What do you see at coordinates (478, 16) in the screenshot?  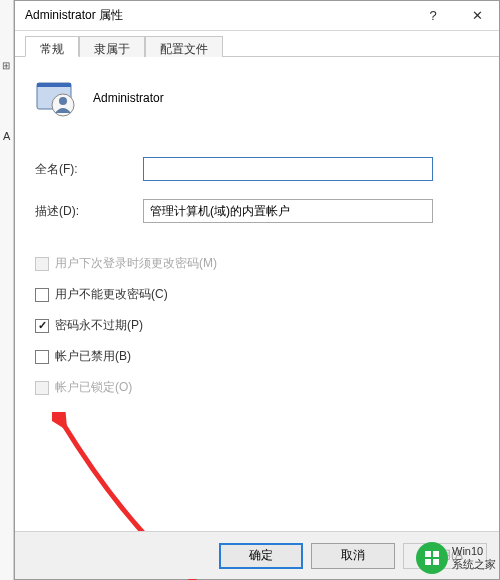 I see `close-icon: ✕` at bounding box center [478, 16].